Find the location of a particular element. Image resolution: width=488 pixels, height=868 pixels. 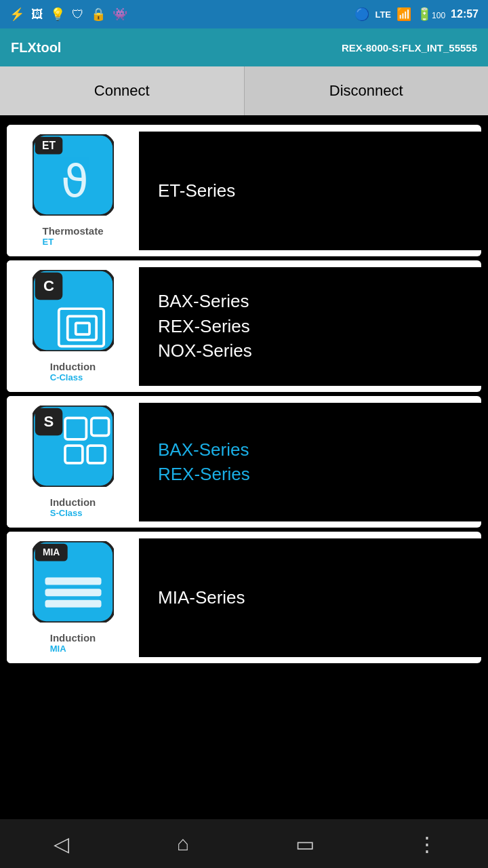

battery-icon: 🔋100 is located at coordinates (431, 14).